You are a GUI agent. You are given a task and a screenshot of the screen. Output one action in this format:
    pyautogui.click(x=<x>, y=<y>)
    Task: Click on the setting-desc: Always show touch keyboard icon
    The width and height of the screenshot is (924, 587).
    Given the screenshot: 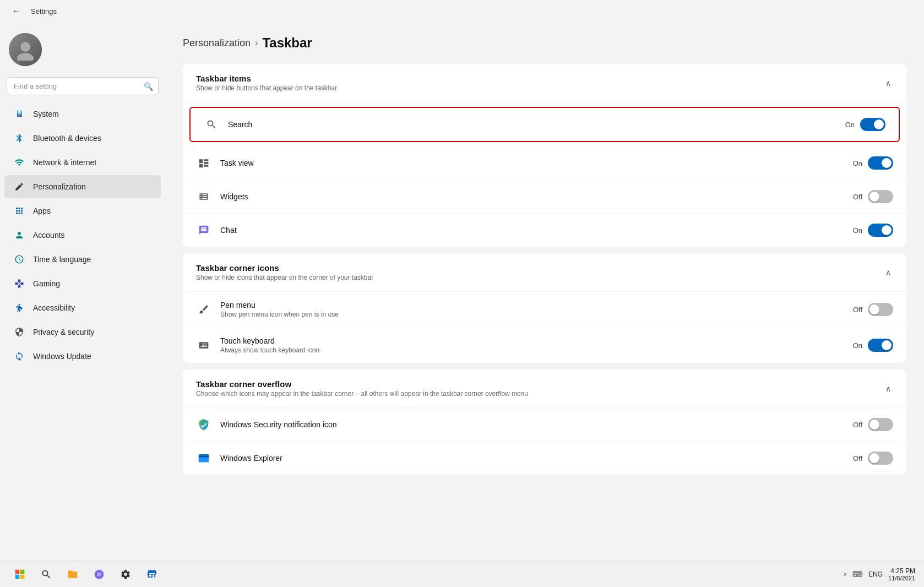 What is the action you would take?
    pyautogui.click(x=532, y=350)
    